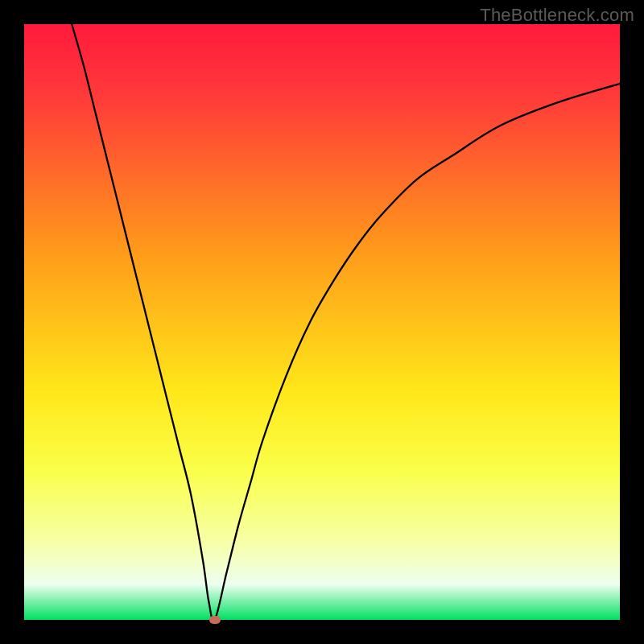 This screenshot has width=644, height=644. What do you see at coordinates (215, 620) in the screenshot?
I see `optimal-marker` at bounding box center [215, 620].